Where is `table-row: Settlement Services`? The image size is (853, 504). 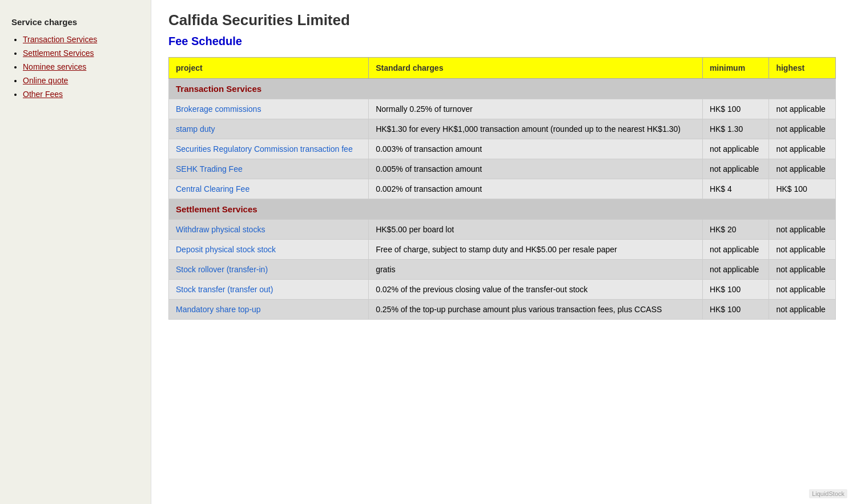
table-row: Settlement Services is located at coordinates (502, 209).